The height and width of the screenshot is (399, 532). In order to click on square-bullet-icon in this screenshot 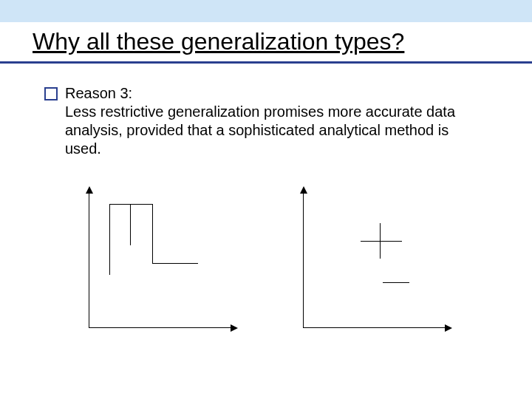, I will do `click(51, 94)`.